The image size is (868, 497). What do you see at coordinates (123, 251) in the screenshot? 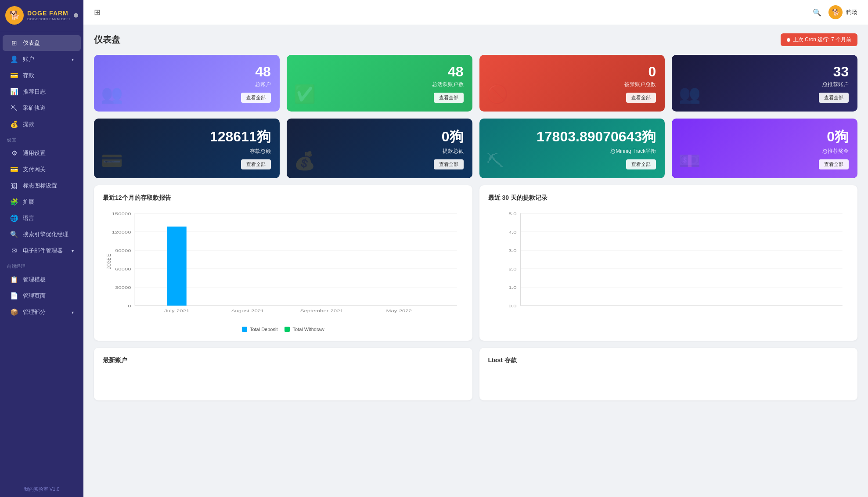
I see `svg-text: 90000` at bounding box center [123, 251].